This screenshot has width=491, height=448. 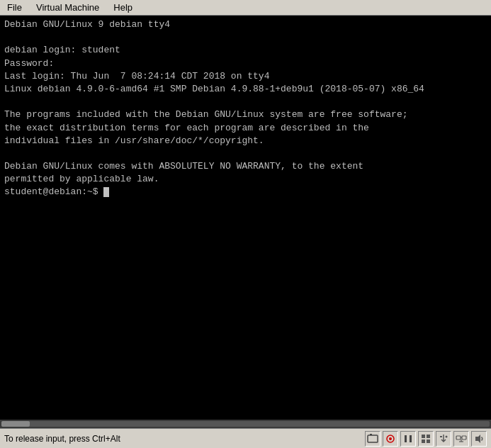 I want to click on audio-icon, so click(x=479, y=439).